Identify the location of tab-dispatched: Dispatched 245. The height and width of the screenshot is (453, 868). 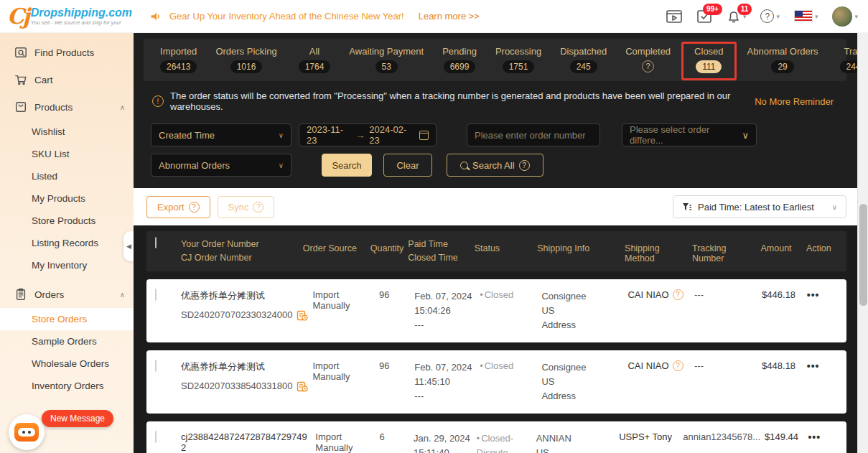
(583, 60).